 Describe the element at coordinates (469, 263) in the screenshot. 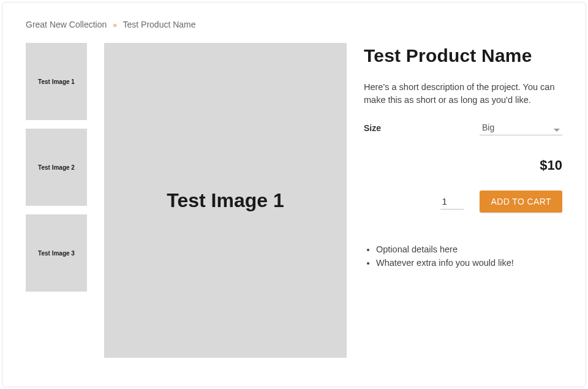

I see `extra-detail-item: Whatever extra info you would like!` at that location.